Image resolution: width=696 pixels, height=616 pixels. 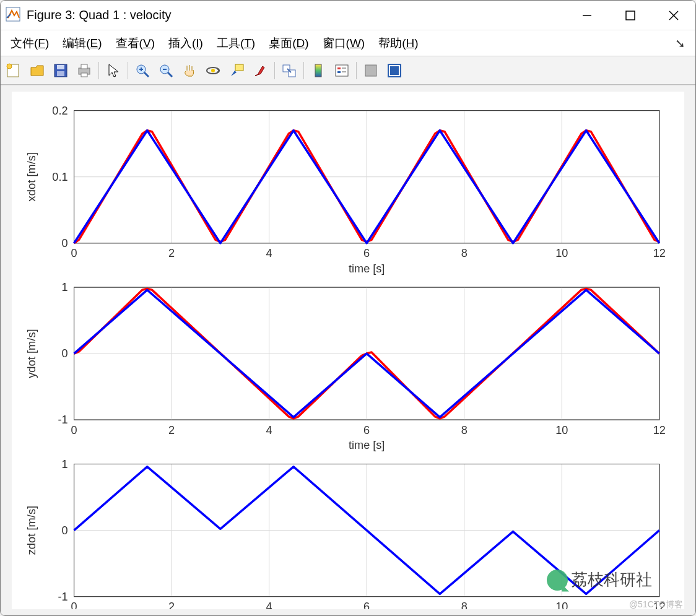 What do you see at coordinates (348, 43) in the screenshot?
I see `menubar: 文件(F) 编辑(E) 查看(V) 插入(I) 工具(T) 桌面(D) 窗口(W…` at bounding box center [348, 43].